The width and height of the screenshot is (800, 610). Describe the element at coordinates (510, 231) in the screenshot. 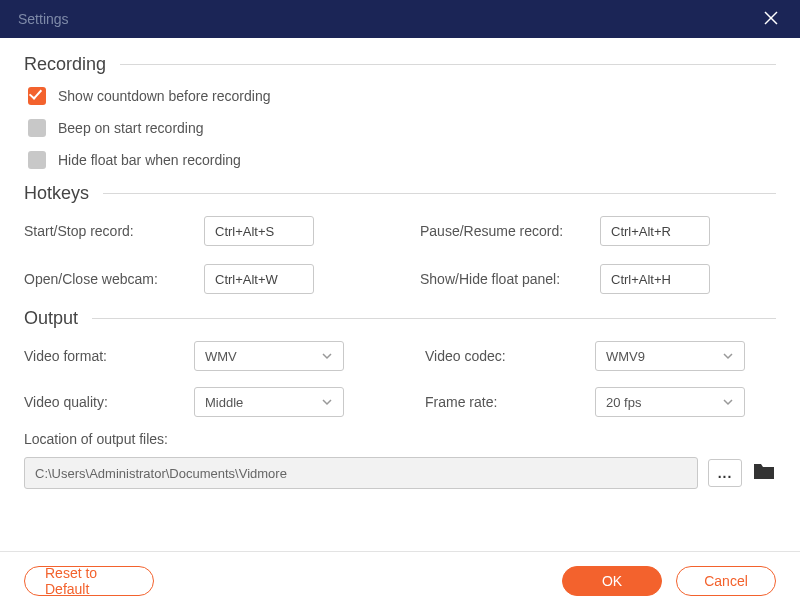

I see `hotkey-label-pause-resume: Pause/Resume record:` at that location.